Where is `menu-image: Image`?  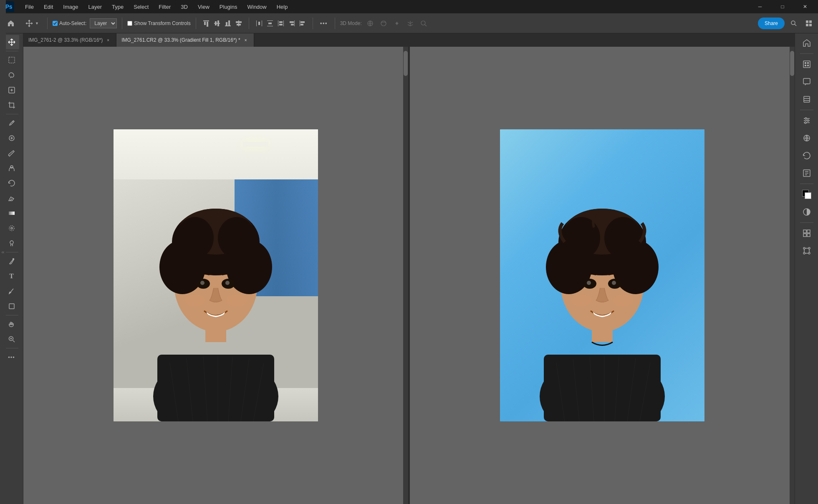
menu-image: Image is located at coordinates (71, 7).